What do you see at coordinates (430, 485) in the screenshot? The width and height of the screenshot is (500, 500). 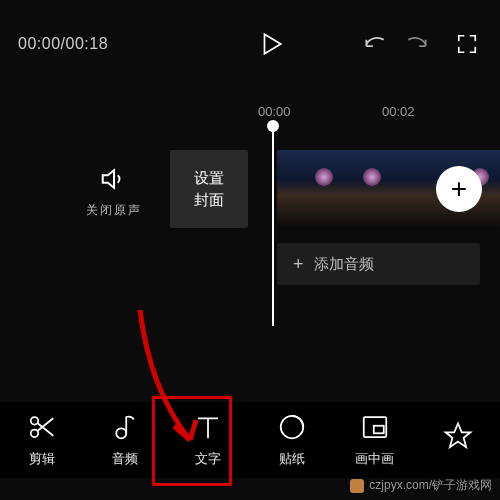 I see `watermark-text: czjpyx.com/铲子游戏网` at bounding box center [430, 485].